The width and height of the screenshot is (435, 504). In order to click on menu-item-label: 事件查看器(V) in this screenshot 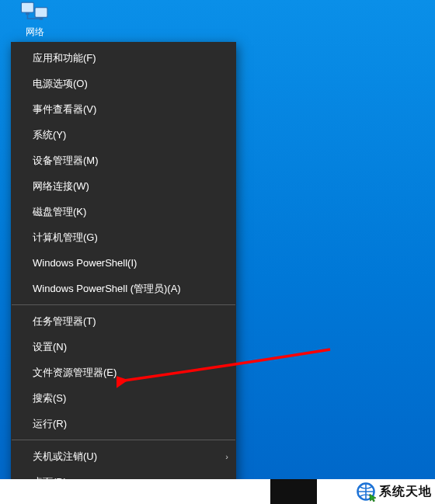, I will do `click(130, 109)`.